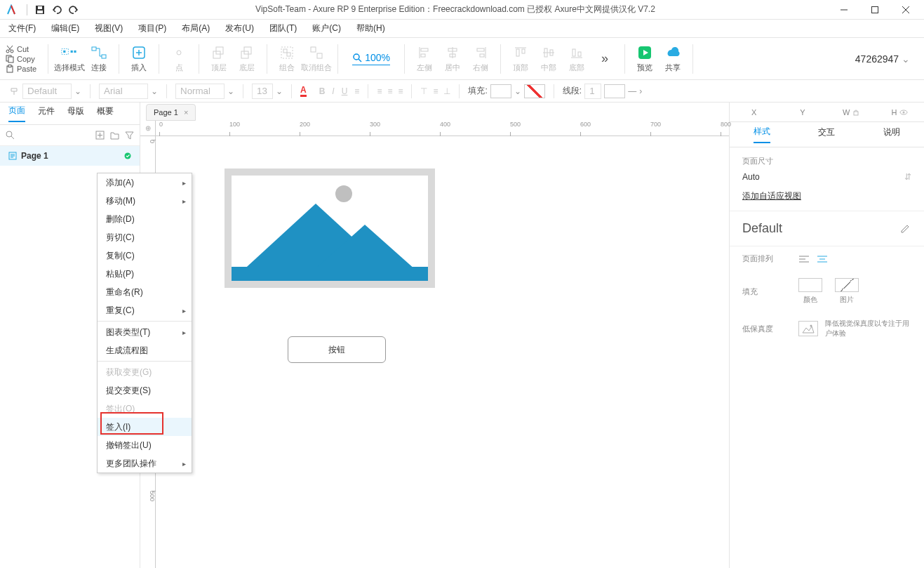 The width and height of the screenshot is (924, 568). Describe the element at coordinates (327, 28) in the screenshot. I see `menu-account: 账户(C)` at that location.